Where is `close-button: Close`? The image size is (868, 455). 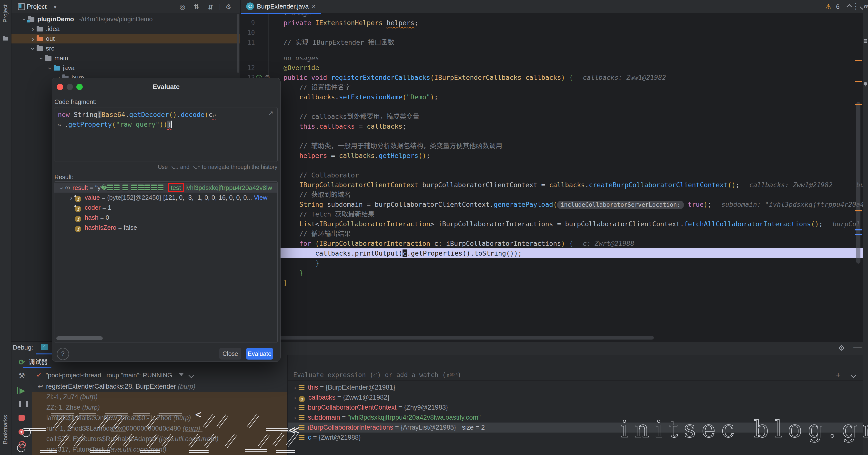 close-button: Close is located at coordinates (230, 354).